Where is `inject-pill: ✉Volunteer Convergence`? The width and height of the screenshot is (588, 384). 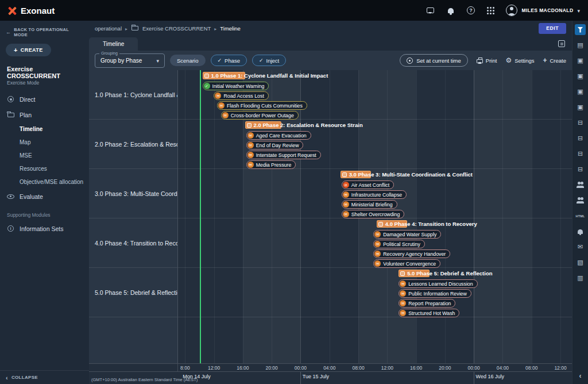 inject-pill: ✉Volunteer Convergence is located at coordinates (407, 263).